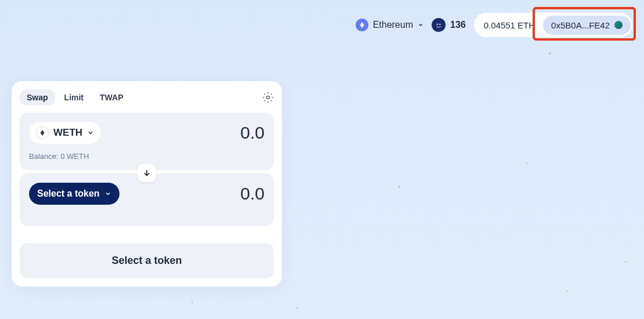 The width and height of the screenshot is (644, 319). I want to click on to-token-panel: Select a token, so click(147, 200).